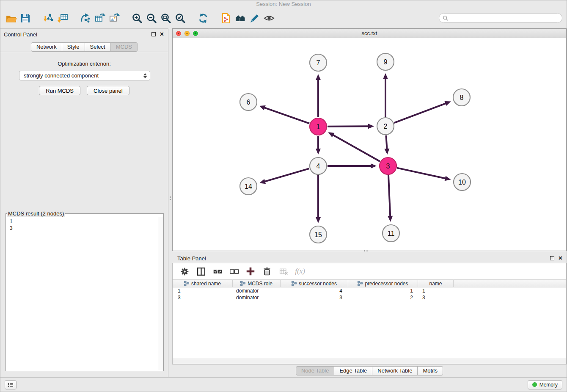  I want to click on table-cell: 2, so click(383, 298).